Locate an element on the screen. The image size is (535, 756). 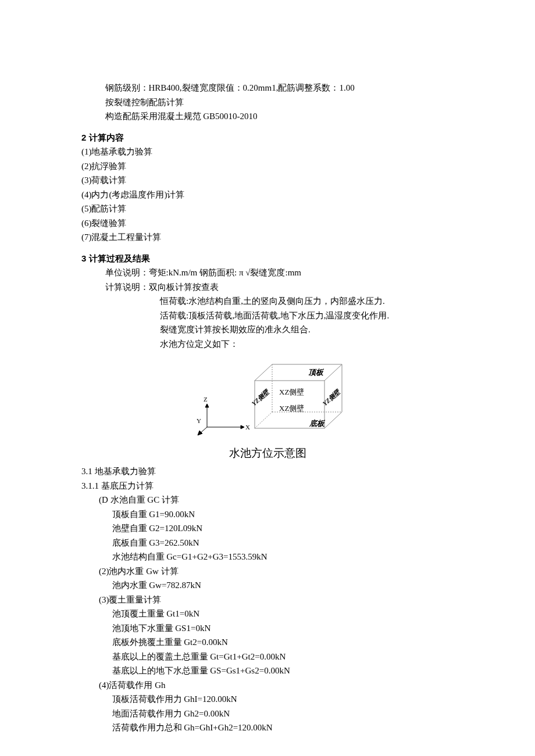
calc-note: 恒荷载:水池结构自重,土的竖向及侧向压力，内部盛水压力. is located at coordinates (268, 301).